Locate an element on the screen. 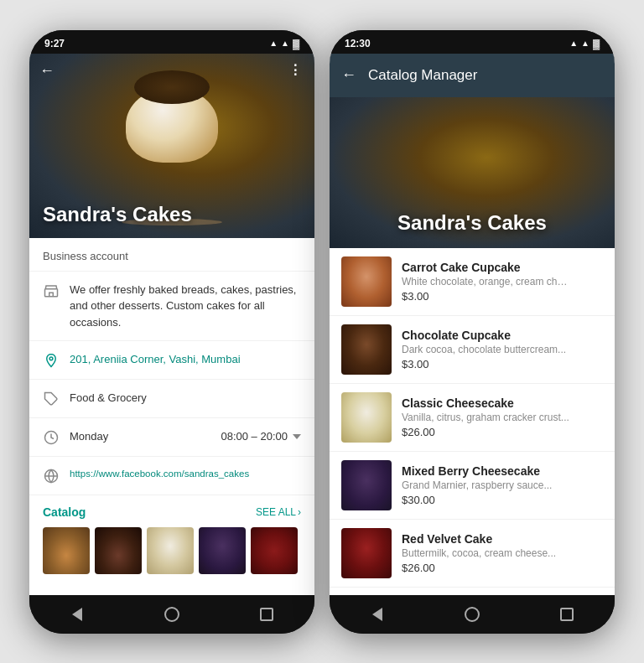 The height and width of the screenshot is (663, 644). left-nav-bar is located at coordinates (172, 614).